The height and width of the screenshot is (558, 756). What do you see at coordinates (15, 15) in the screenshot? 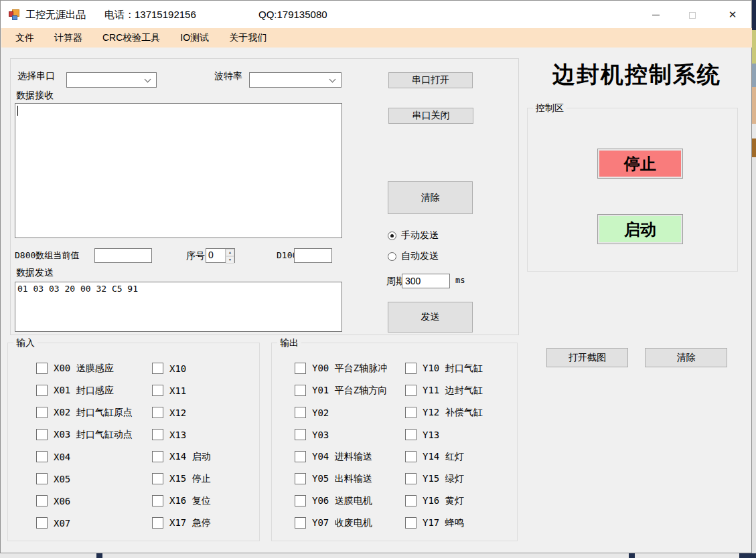
I see `app-icon` at bounding box center [15, 15].